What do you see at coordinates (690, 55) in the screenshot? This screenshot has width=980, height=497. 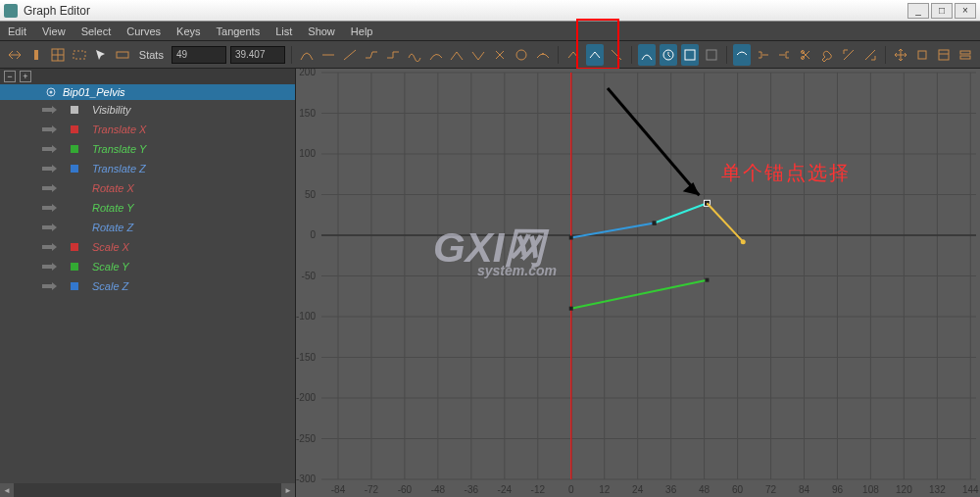 I see `value-snap-icon` at bounding box center [690, 55].